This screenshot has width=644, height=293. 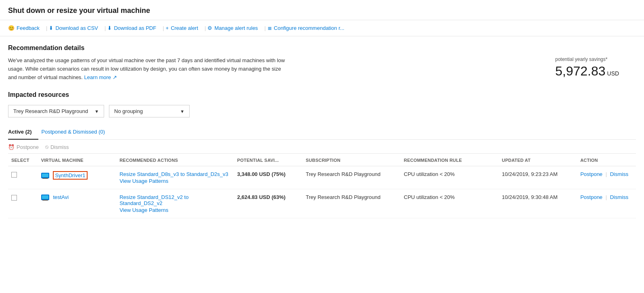 I want to click on row2-postpone-link: Postpone, so click(x=592, y=197).